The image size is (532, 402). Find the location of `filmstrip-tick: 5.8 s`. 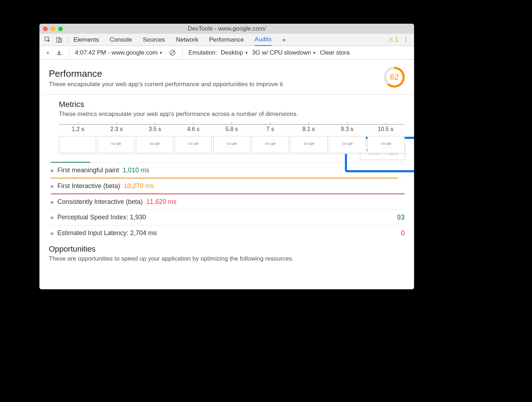

filmstrip-tick: 5.8 s is located at coordinates (232, 128).